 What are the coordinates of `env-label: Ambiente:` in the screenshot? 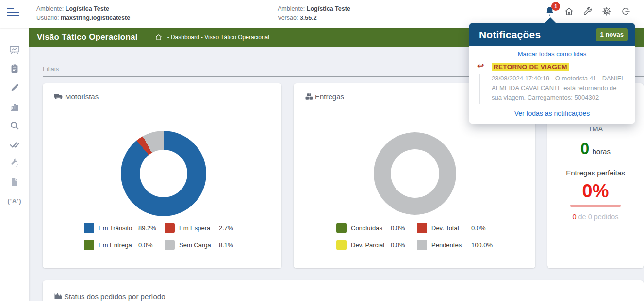 It's located at (50, 9).